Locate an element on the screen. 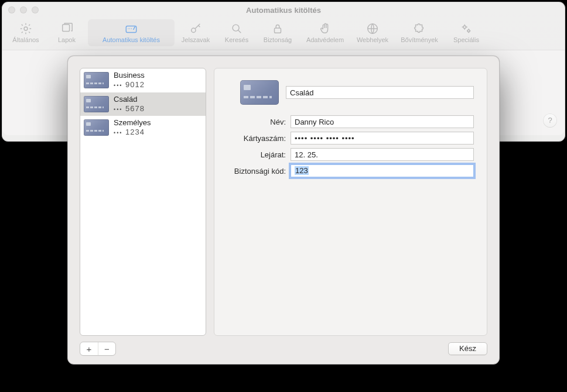  card-subtitle: ••• 5678 is located at coordinates (129, 109).